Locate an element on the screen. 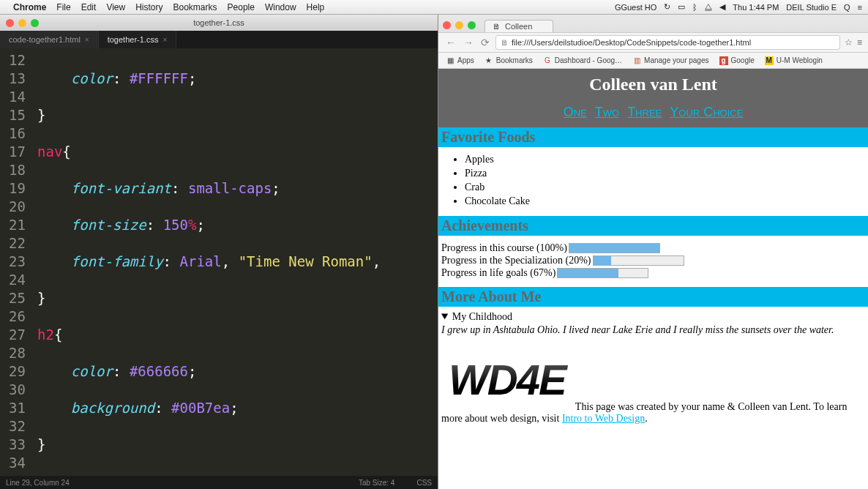  browser-tab-title: Colleen is located at coordinates (518, 26).